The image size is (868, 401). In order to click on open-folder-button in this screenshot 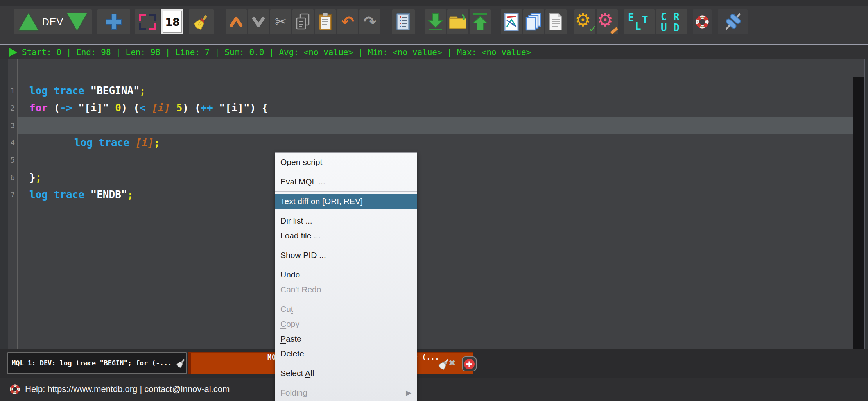, I will do `click(458, 22)`.